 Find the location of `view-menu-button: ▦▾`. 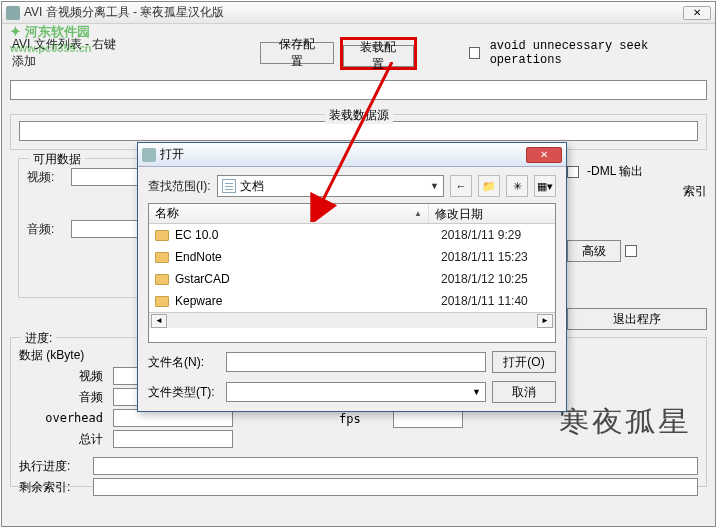

view-menu-button: ▦▾ is located at coordinates (545, 186).